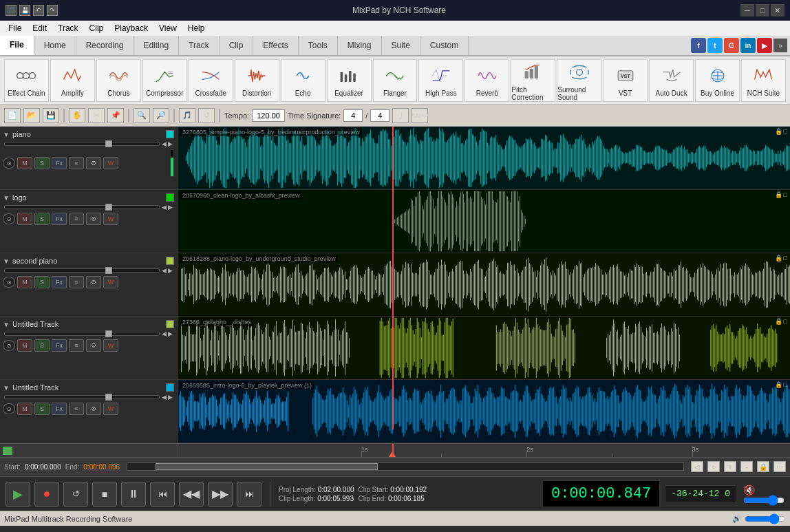 Image resolution: width=790 pixels, height=532 pixels. I want to click on track-second-piano-record-arm: ⊙, so click(9, 282).